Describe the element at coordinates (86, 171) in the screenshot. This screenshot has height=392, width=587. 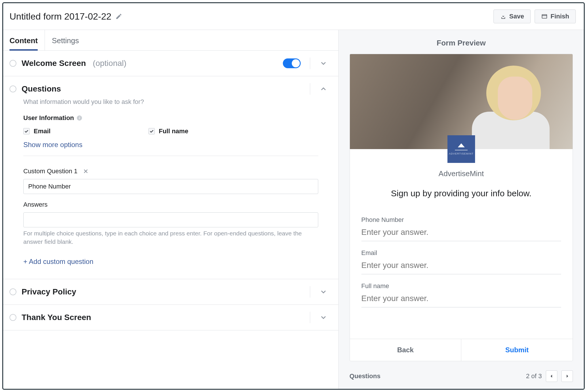
I see `close-icon` at that location.